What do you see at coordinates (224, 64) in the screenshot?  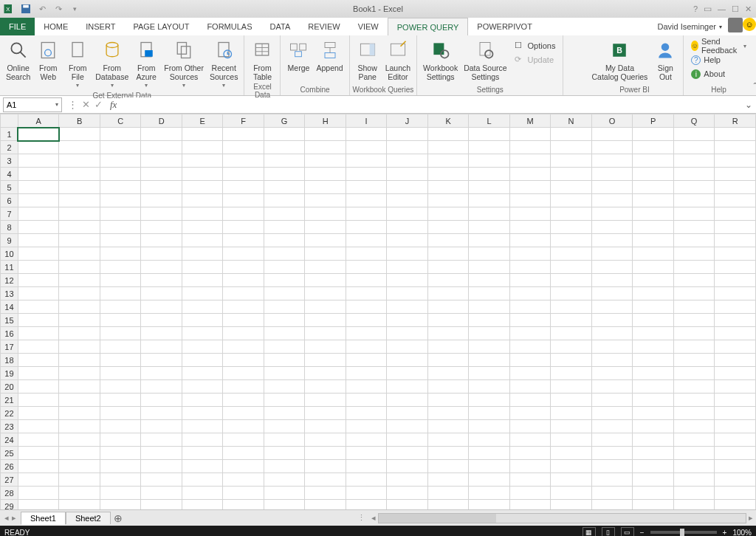 I see `recent-sources-button: Recent Sources` at bounding box center [224, 64].